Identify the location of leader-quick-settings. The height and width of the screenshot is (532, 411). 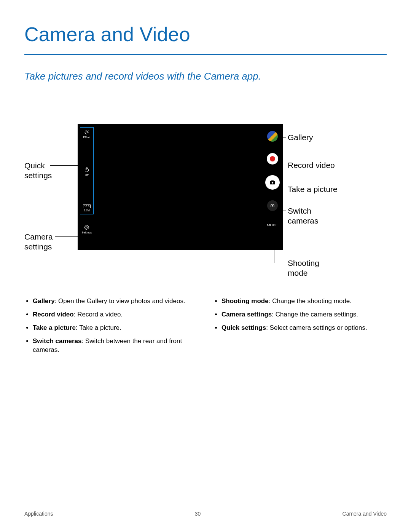
(65, 165).